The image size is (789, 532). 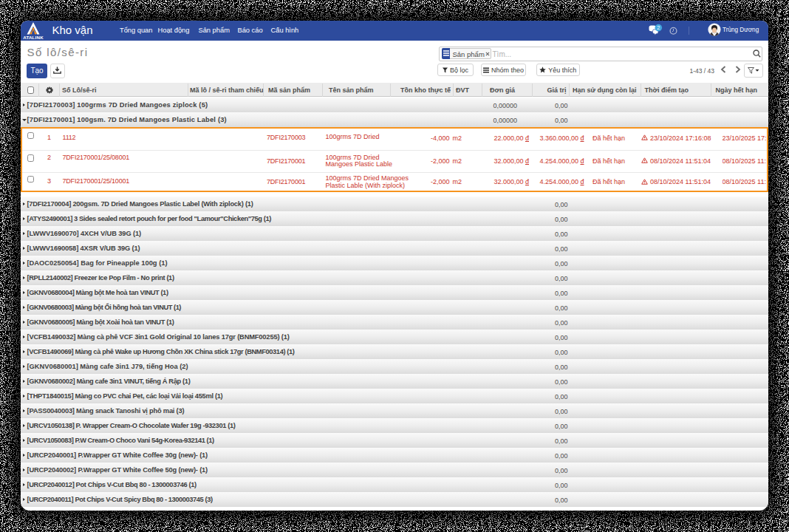 I want to click on svg-text: 2, so click(x=658, y=28).